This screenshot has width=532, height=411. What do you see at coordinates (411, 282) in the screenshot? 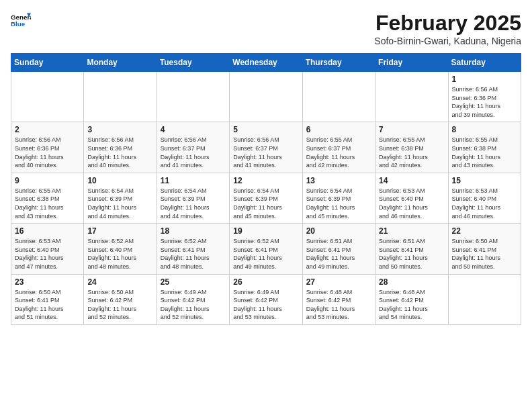
I see `day-number: 28` at bounding box center [411, 282].